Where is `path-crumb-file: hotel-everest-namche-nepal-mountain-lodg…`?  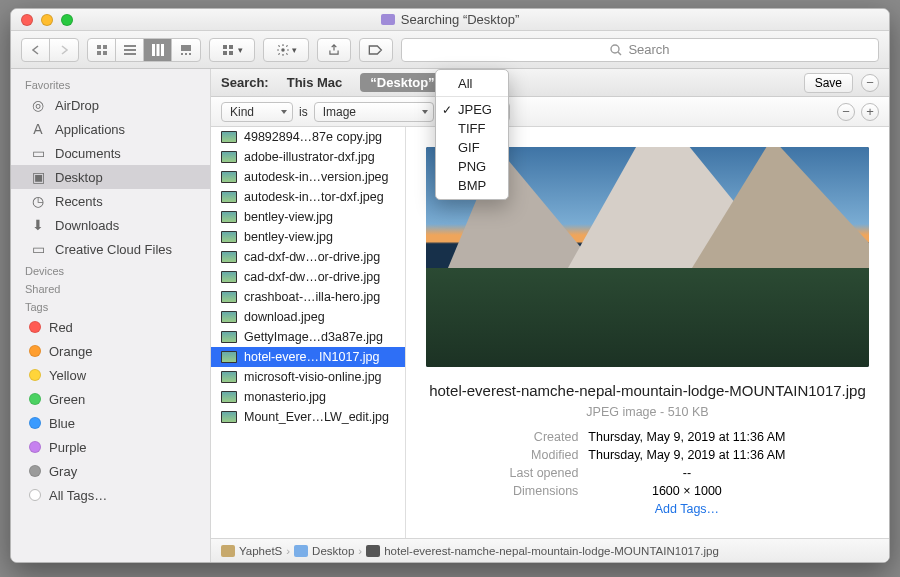 path-crumb-file: hotel-everest-namche-nepal-mountain-lodg… is located at coordinates (542, 551).